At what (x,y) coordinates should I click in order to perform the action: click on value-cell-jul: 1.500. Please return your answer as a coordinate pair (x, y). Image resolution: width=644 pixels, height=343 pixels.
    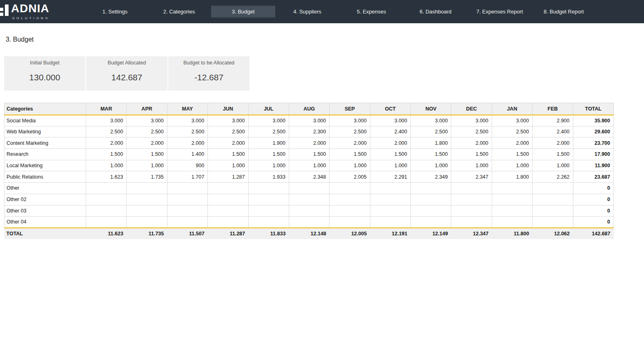
    Looking at the image, I should click on (269, 155).